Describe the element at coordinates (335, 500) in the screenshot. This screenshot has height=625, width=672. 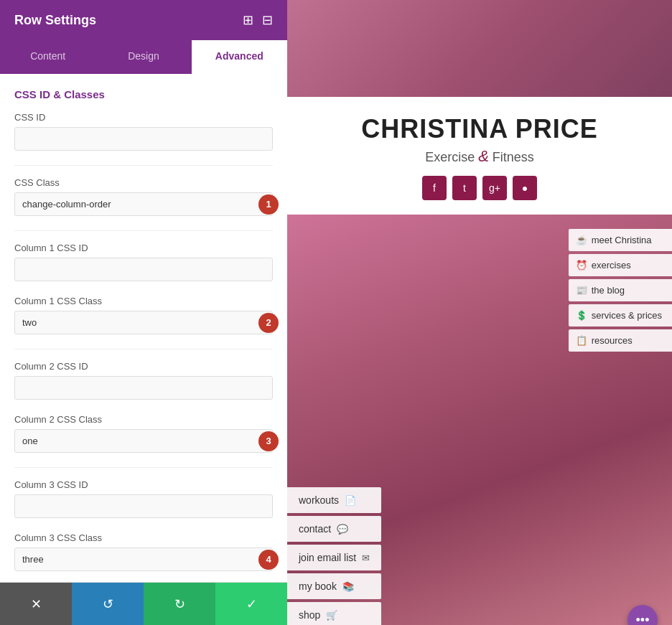
I see `nav-item-workouts: workouts 📄` at that location.